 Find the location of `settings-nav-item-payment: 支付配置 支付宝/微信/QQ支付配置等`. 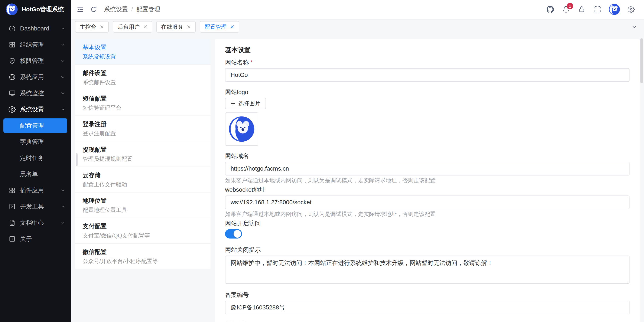

settings-nav-item-payment: 支付配置 支付宝/微信/QQ支付配置等 is located at coordinates (143, 231).